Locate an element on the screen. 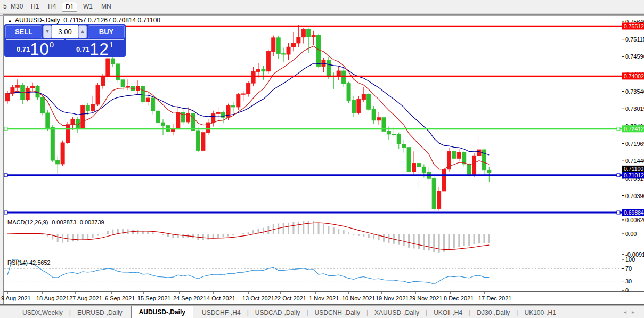 This screenshot has height=318, width=644. price-tick-label: 0.70390 is located at coordinates (635, 196).